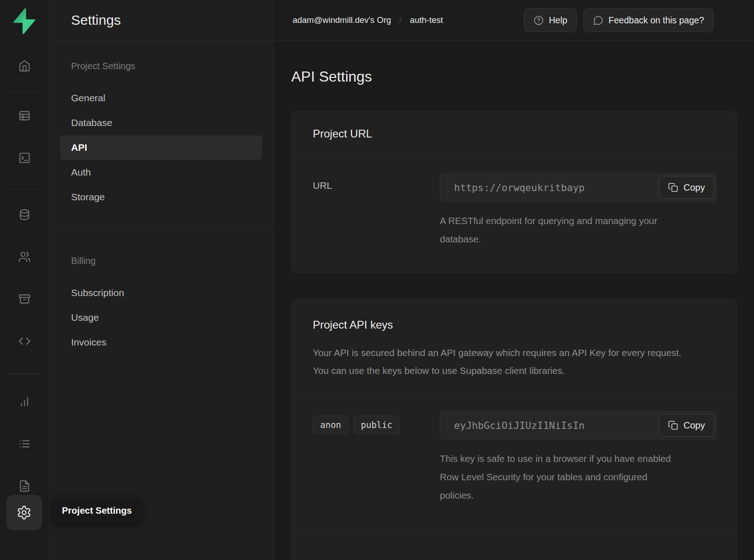 The height and width of the screenshot is (560, 754). What do you see at coordinates (25, 444) in the screenshot?
I see `logs-list-icon` at bounding box center [25, 444].